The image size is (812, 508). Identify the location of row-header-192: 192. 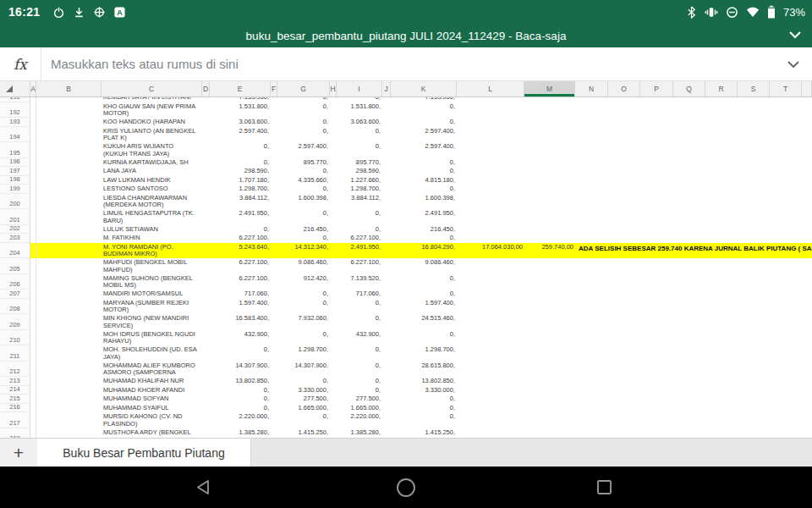
(15, 110).